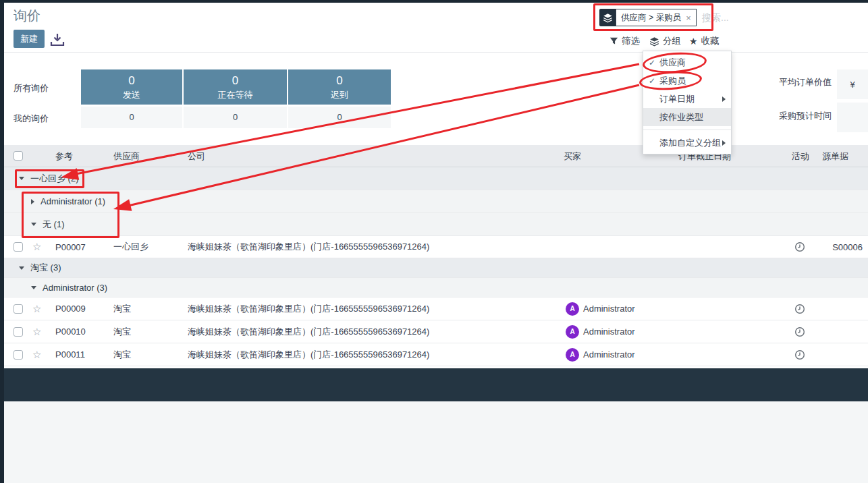 Image resolution: width=868 pixels, height=483 pixels. Describe the element at coordinates (340, 87) in the screenshot. I see `stat-late: 0 迟到` at that location.